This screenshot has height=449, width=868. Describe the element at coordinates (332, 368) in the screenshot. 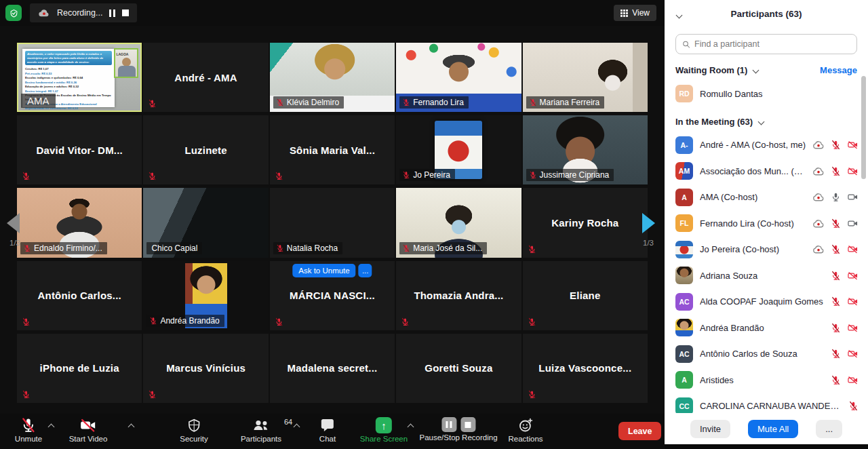

I see `tile-name-label: Madalena secret...` at that location.